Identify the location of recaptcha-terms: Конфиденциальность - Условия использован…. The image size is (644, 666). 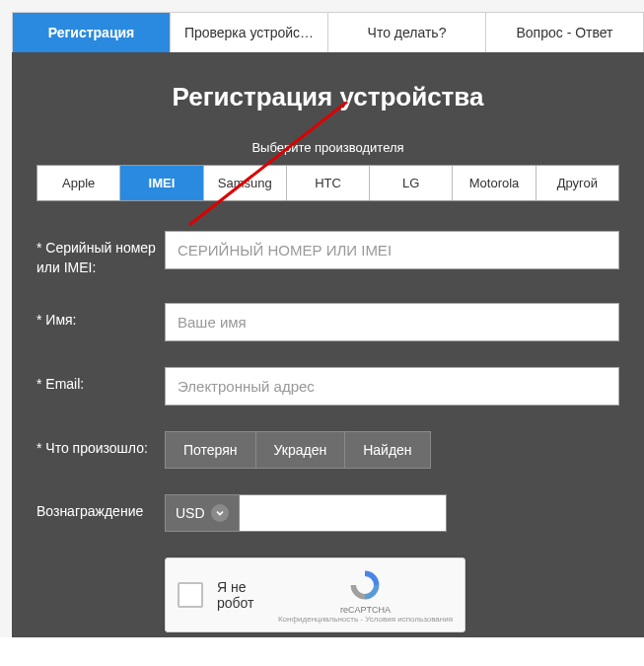
(365, 620).